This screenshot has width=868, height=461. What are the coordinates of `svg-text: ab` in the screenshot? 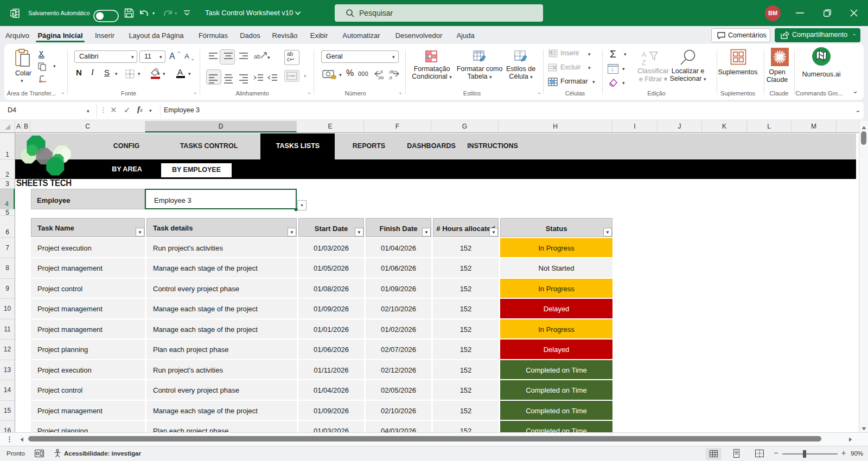 It's located at (257, 56).